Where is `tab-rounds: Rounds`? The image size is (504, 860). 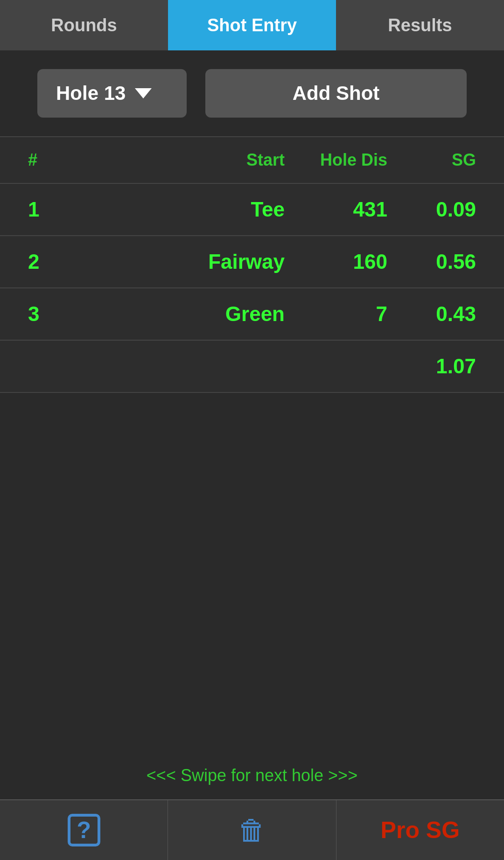 tab-rounds: Rounds is located at coordinates (84, 25).